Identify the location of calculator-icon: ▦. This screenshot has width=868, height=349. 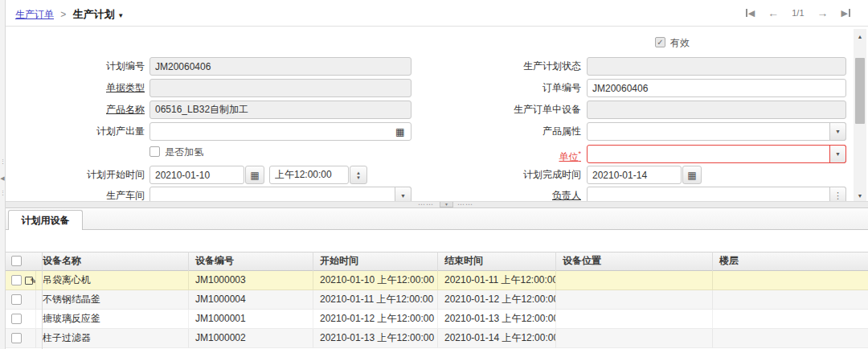
(400, 132).